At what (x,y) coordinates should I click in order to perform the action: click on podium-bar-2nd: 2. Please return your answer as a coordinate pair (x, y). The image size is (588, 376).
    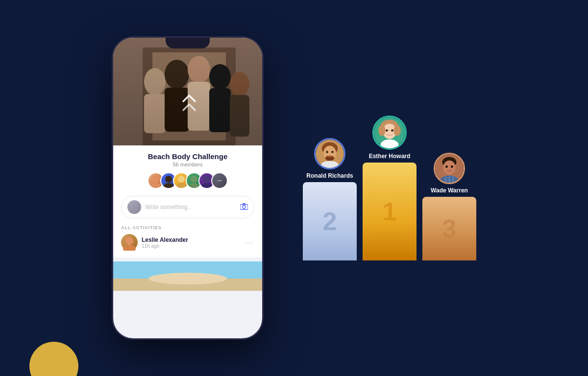
    Looking at the image, I should click on (330, 221).